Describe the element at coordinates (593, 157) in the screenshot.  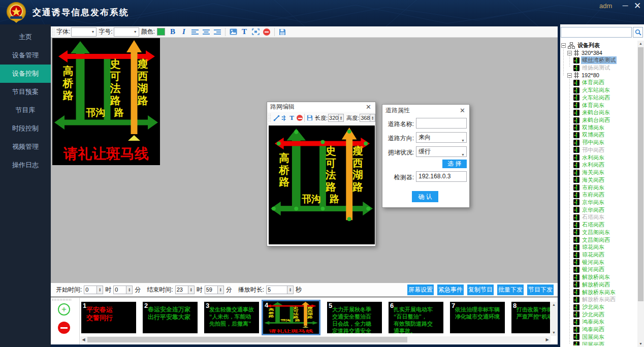
I see `tree-device-水利岗东: 水利岗东` at that location.